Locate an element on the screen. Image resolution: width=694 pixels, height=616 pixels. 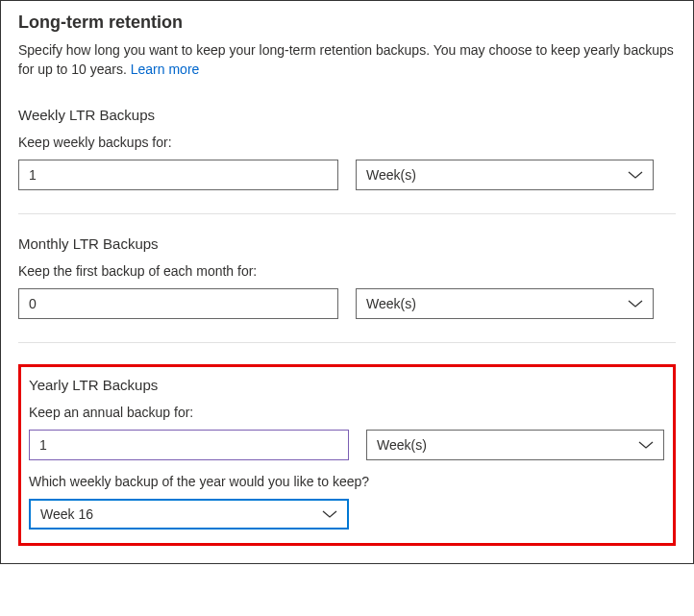
monthly-unit-select: Week(s) is located at coordinates (505, 304).